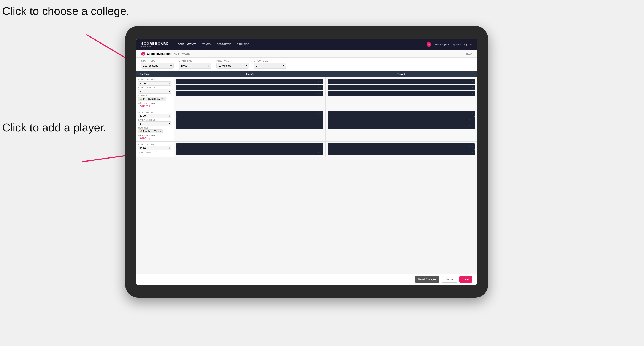 This screenshot has width=644, height=346. What do you see at coordinates (155, 91) in the screenshot?
I see `starting-hole-input-1: 1 ▾` at bounding box center [155, 91].